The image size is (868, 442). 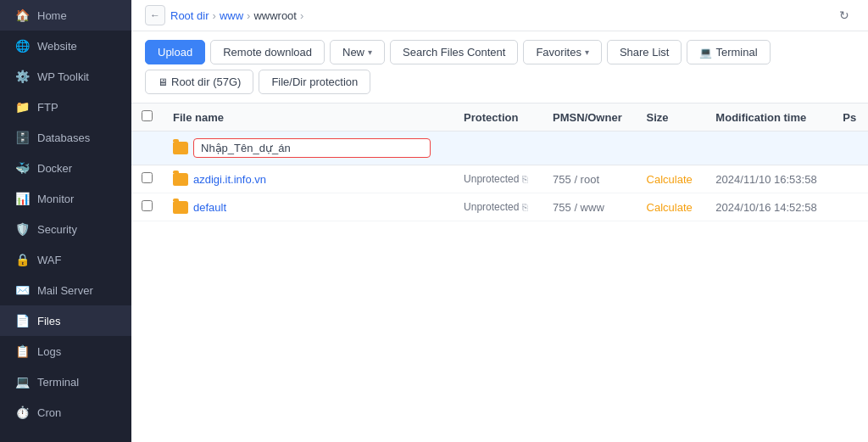 I want to click on row-checkbox-azdigi, so click(x=147, y=178).